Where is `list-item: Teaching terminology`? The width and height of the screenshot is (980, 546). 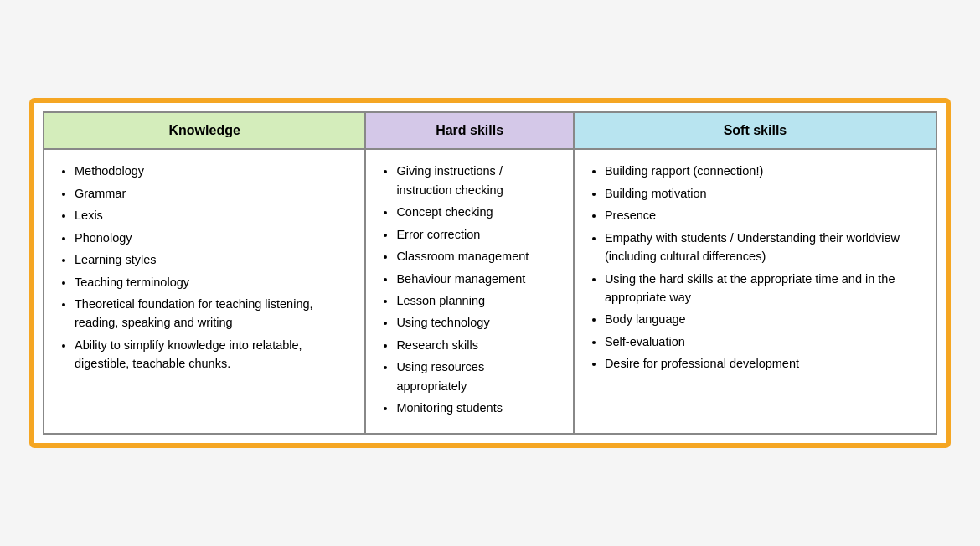 list-item: Teaching terminology is located at coordinates (212, 282).